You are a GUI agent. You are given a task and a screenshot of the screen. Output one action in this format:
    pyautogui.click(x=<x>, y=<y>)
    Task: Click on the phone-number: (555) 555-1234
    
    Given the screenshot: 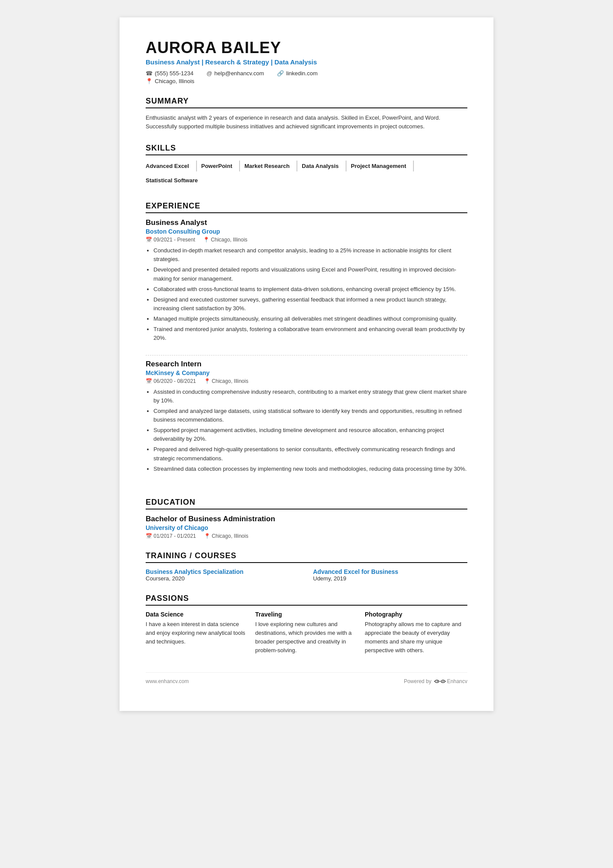 What is the action you would take?
    pyautogui.click(x=174, y=73)
    